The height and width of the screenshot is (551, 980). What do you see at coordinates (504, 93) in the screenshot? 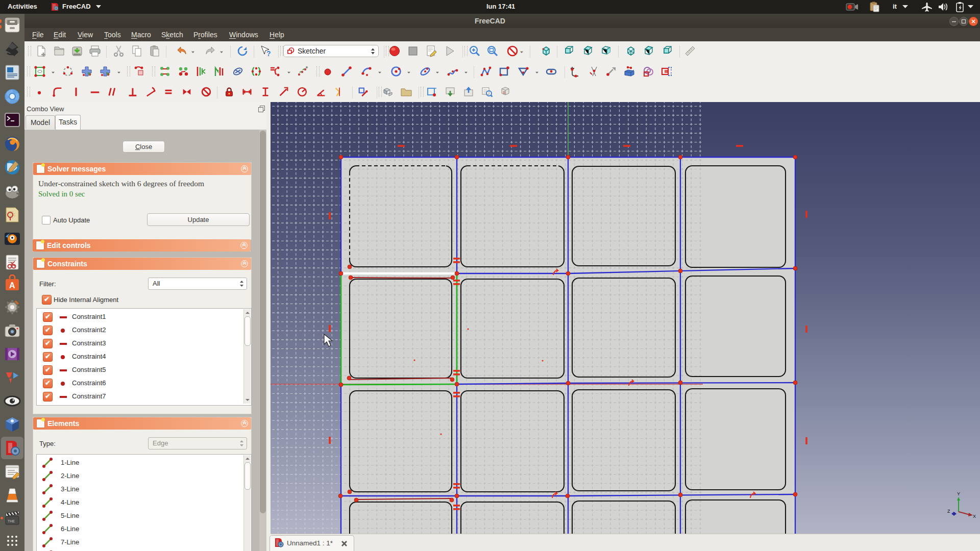
I see `svg-text: S` at bounding box center [504, 93].